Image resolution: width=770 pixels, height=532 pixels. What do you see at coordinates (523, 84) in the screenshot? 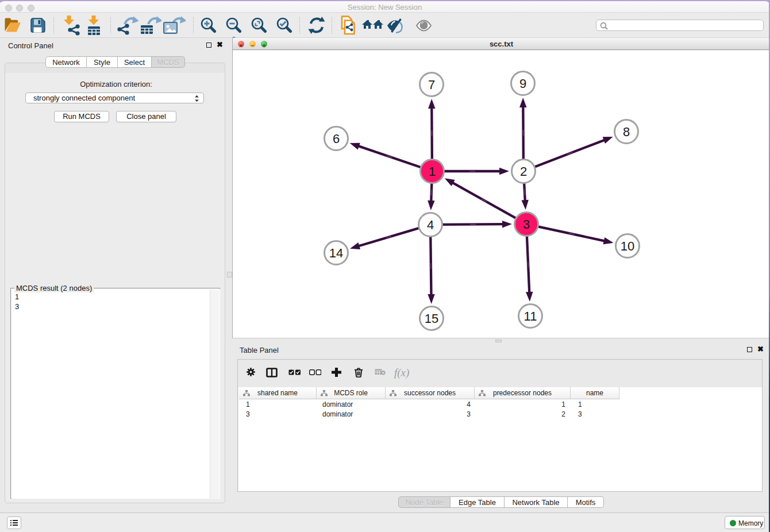
I see `svg-text: 9` at bounding box center [523, 84].